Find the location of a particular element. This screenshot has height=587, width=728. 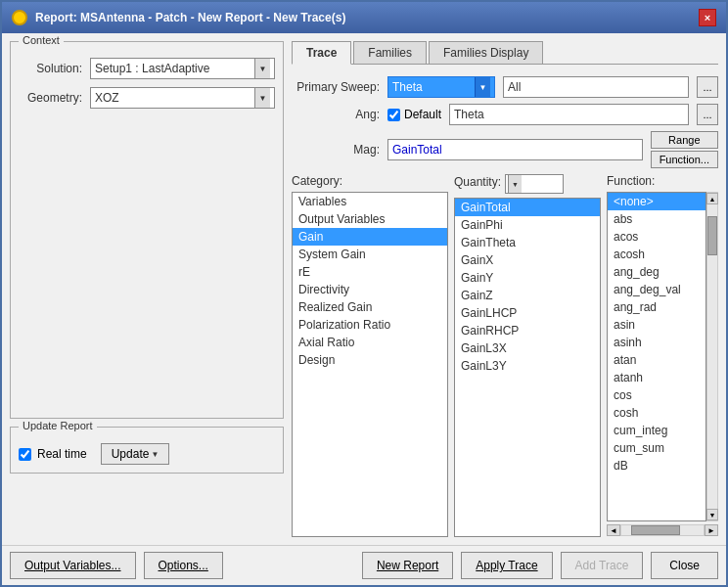

category-list-item: Directivity is located at coordinates (370, 290).